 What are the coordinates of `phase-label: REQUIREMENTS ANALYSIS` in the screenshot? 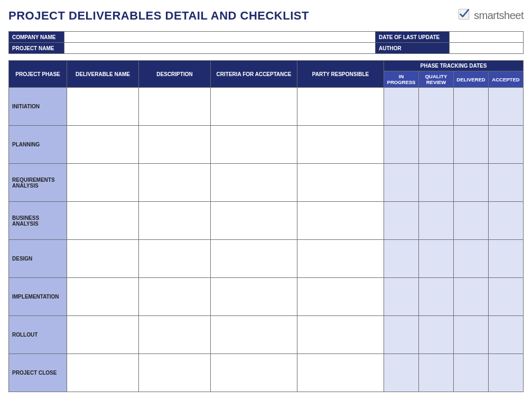 It's located at (38, 183).